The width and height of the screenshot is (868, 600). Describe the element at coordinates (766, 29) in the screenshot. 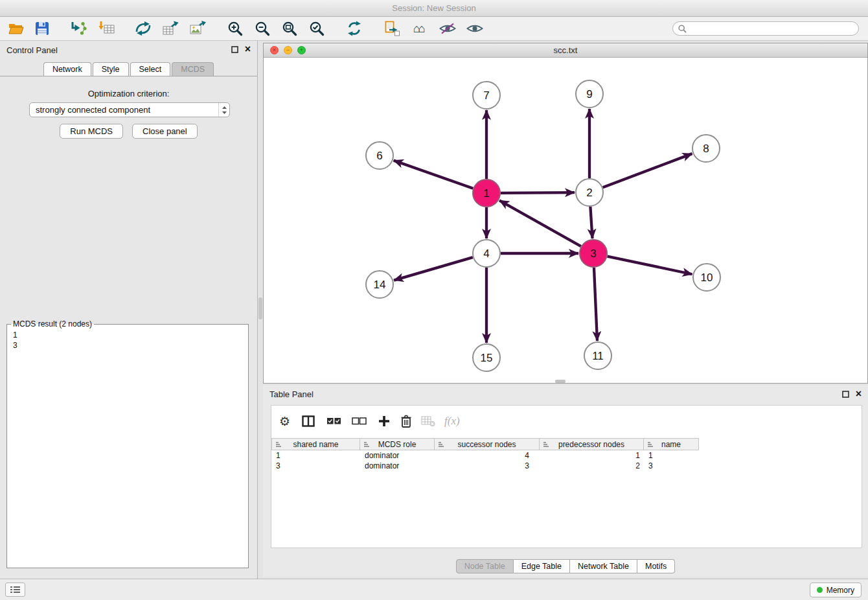

I see `search-box` at that location.